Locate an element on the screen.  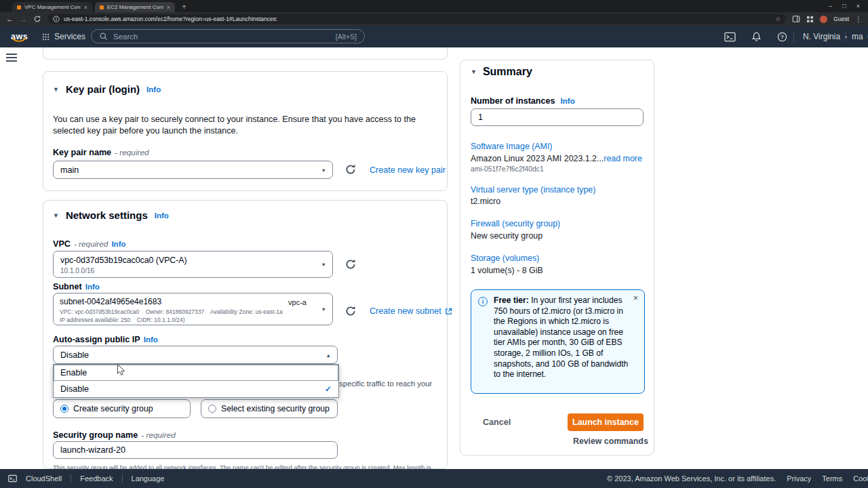
auto-assign-ip-select: Disable ▲ is located at coordinates (195, 355).